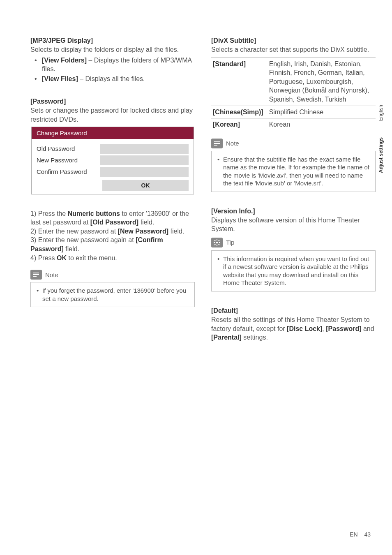  What do you see at coordinates (49, 214) in the screenshot?
I see `step-text: 1) Press the` at bounding box center [49, 214].